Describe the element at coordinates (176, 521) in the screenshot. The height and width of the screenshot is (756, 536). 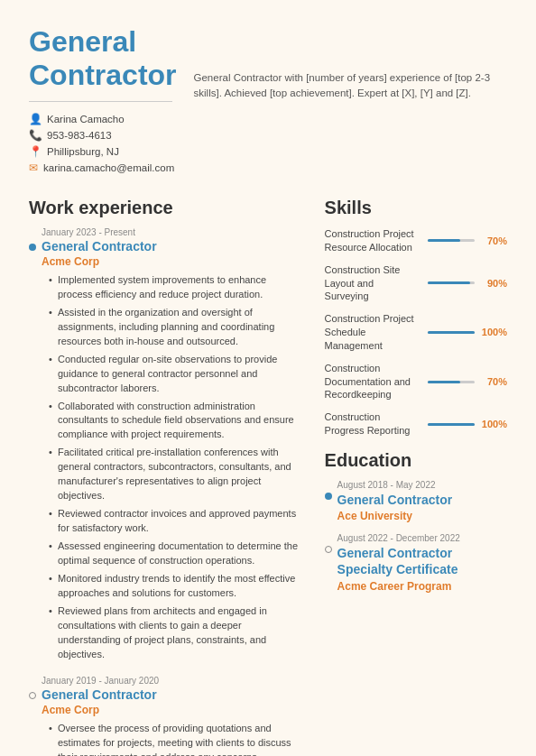
I see `bullet-1-5: Reviewed contractor invoices and approve…` at that location.